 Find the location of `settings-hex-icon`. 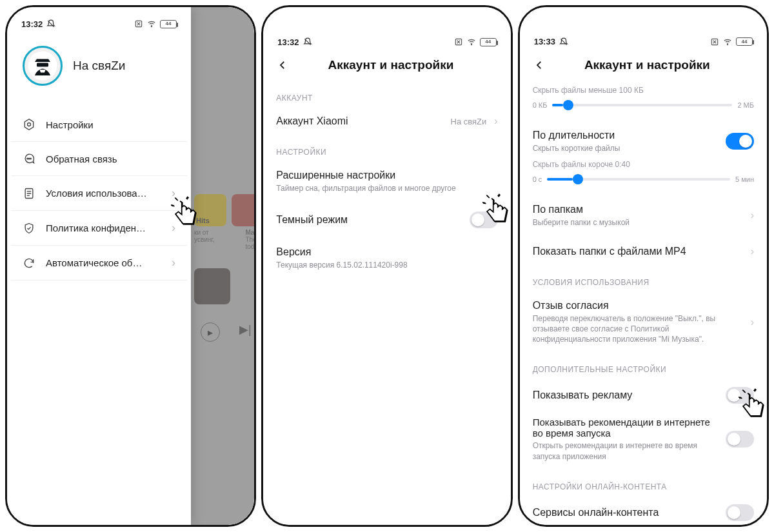

settings-hex-icon is located at coordinates (29, 124).